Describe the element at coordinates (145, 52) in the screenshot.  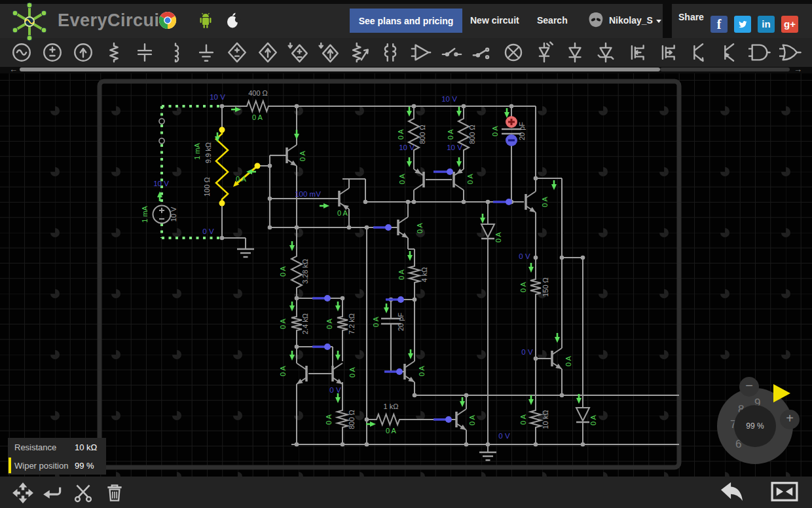
I see `capacitor-tool-icon` at that location.